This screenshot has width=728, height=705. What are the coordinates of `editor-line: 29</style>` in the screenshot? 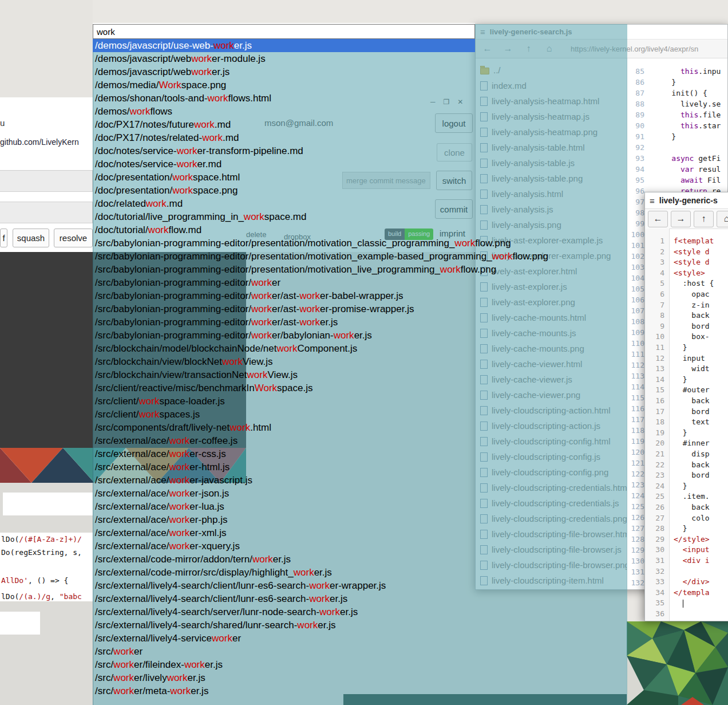 It's located at (687, 539).